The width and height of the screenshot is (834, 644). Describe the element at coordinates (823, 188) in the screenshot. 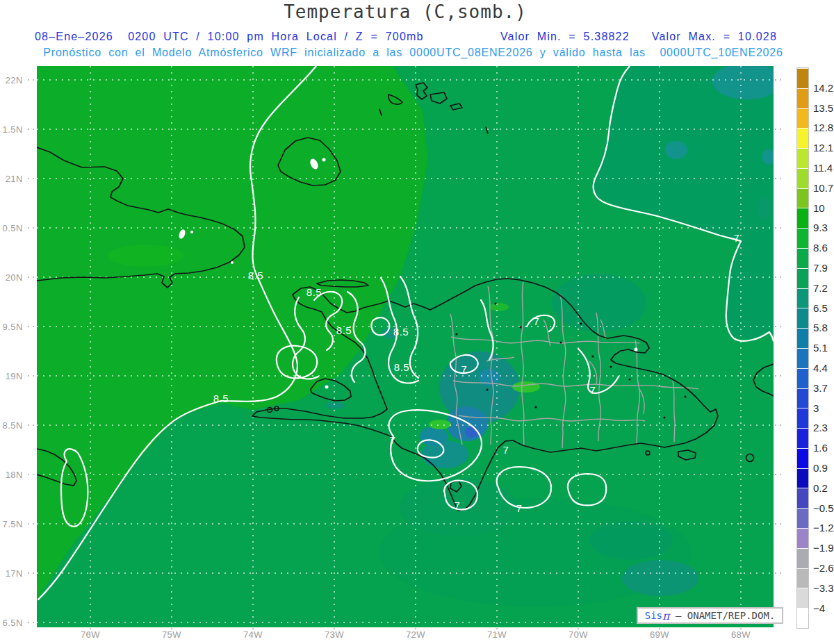

I see `colorbar-tick-label: 10.7` at that location.